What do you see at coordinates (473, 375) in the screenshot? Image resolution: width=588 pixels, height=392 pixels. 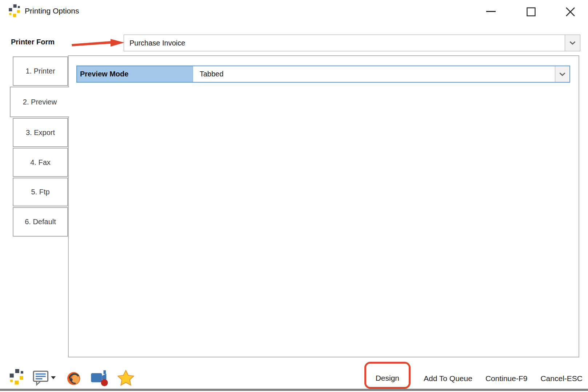 I see `footer-action-bar: Design Add To Queue Continue-F9 Cancel-E…` at bounding box center [473, 375].